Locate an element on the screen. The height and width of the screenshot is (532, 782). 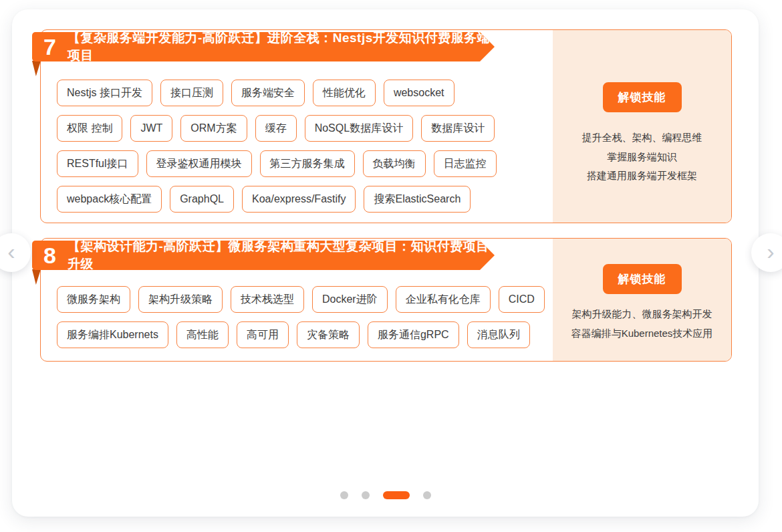
skill-summary-line: 掌握服务端知识 is located at coordinates (642, 158).